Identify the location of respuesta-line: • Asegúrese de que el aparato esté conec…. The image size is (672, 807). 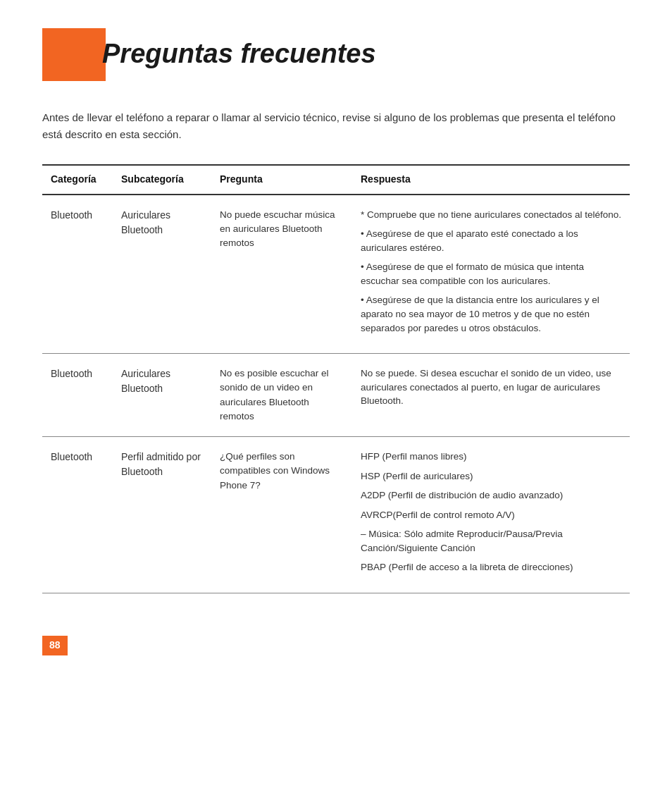
(491, 241).